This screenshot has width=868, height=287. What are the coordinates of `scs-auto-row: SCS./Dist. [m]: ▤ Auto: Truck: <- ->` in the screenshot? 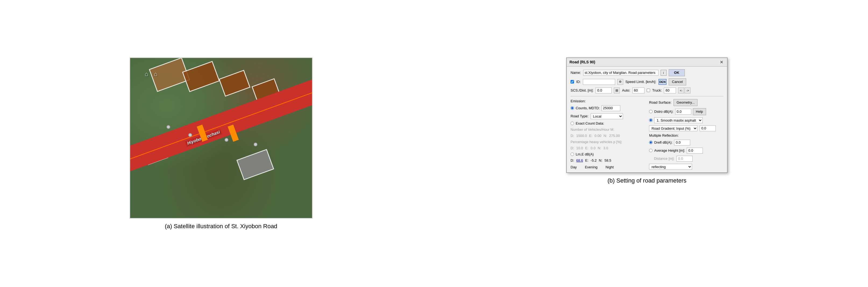 It's located at (647, 91).